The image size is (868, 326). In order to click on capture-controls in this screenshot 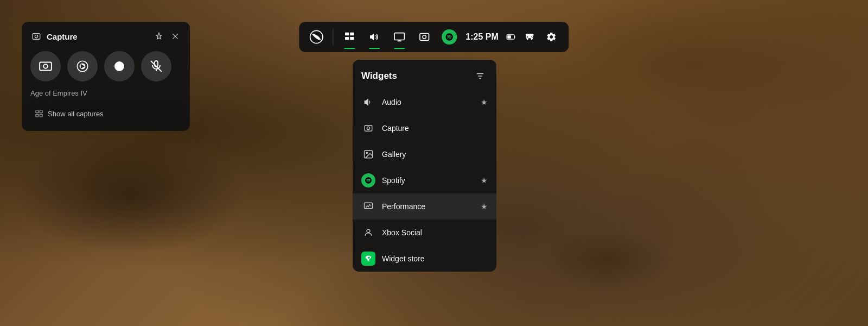, I will do `click(106, 66)`.